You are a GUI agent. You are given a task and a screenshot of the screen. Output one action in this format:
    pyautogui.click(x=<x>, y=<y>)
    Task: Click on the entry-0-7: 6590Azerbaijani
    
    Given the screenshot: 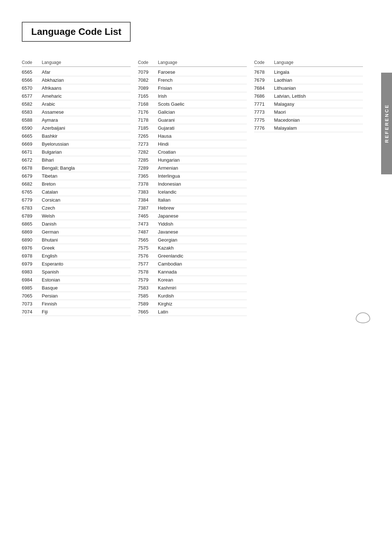 What is the action you would take?
    pyautogui.click(x=76, y=128)
    